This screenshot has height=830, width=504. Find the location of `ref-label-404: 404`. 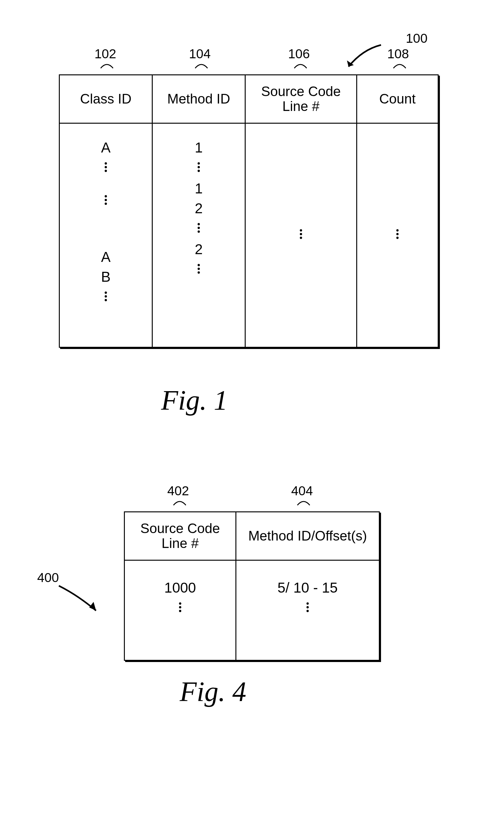

ref-label-404: 404 is located at coordinates (302, 491).